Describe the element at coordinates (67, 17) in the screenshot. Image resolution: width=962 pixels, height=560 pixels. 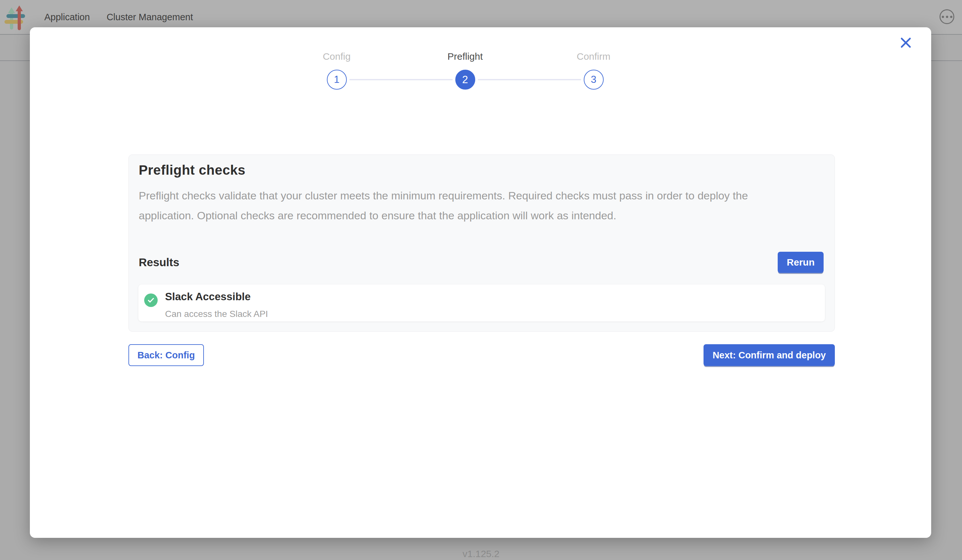
I see `nav-tab-application: Application` at that location.